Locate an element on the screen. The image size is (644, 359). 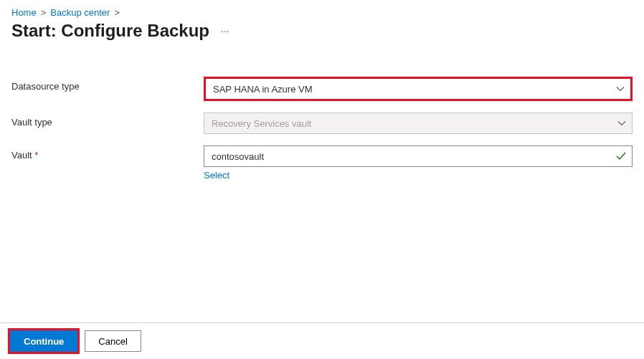
more-actions-button: ··· is located at coordinates (225, 31).